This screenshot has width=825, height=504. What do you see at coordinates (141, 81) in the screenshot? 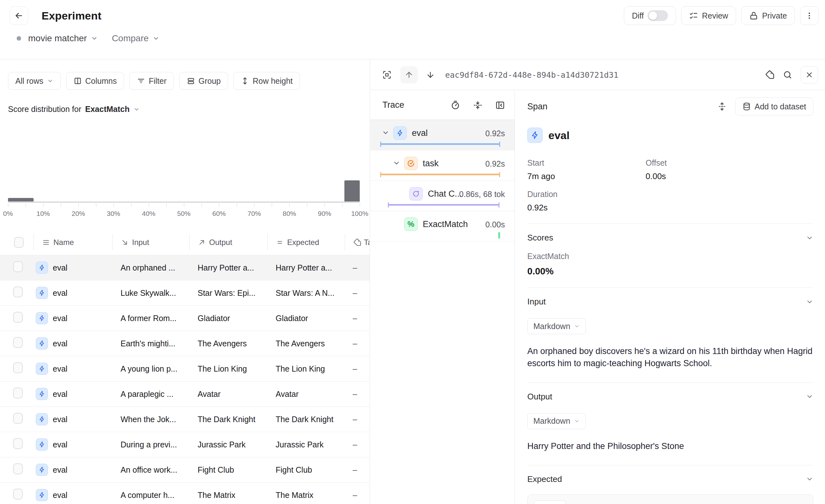
I see `filter-icon` at bounding box center [141, 81].